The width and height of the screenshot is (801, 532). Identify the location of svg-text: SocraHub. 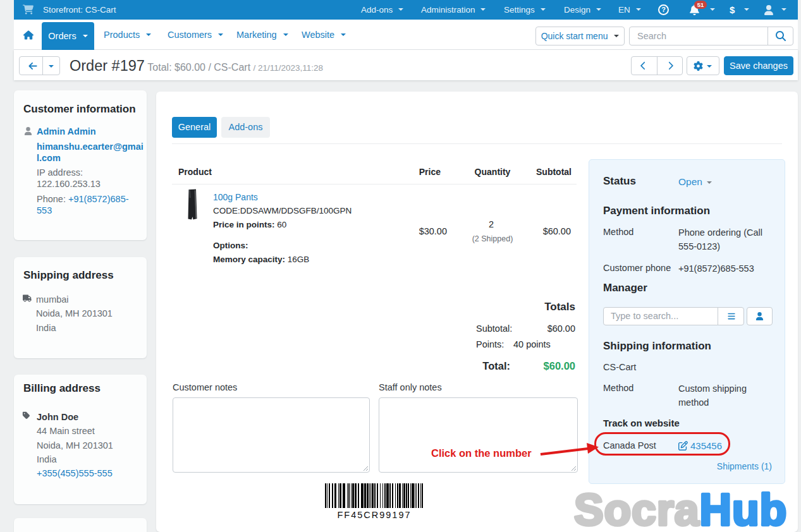
(680, 509).